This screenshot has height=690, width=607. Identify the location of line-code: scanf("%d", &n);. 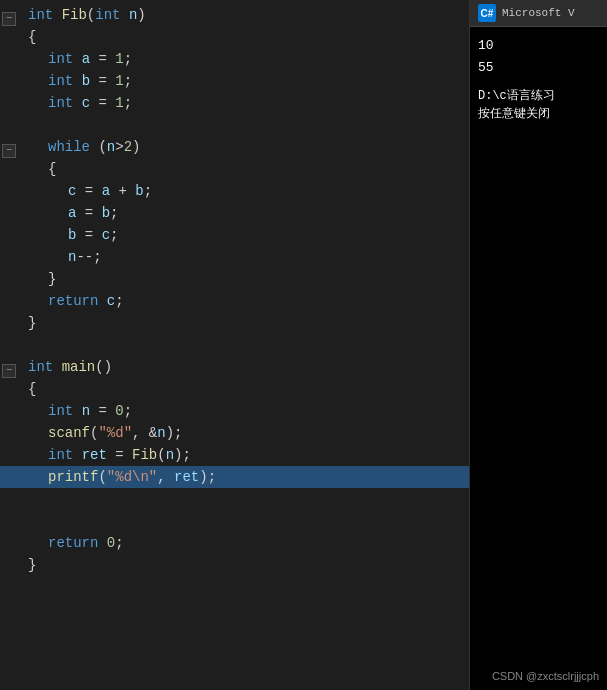
(248, 433).